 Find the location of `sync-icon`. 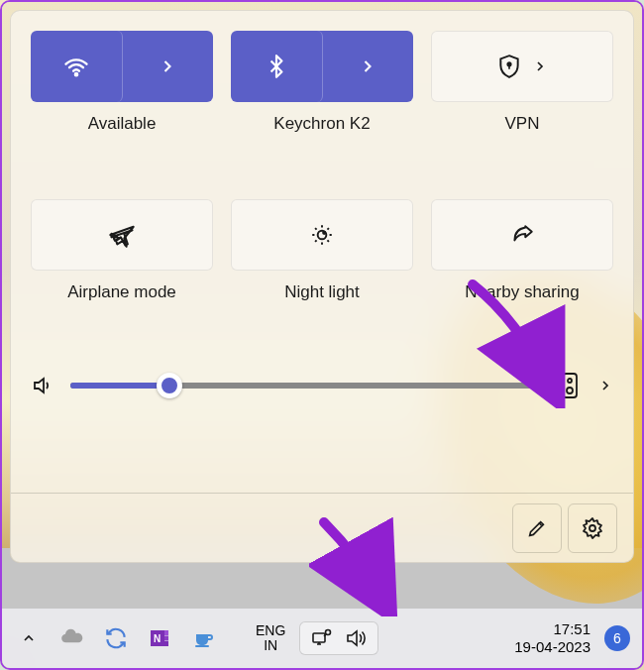

sync-icon is located at coordinates (116, 638).